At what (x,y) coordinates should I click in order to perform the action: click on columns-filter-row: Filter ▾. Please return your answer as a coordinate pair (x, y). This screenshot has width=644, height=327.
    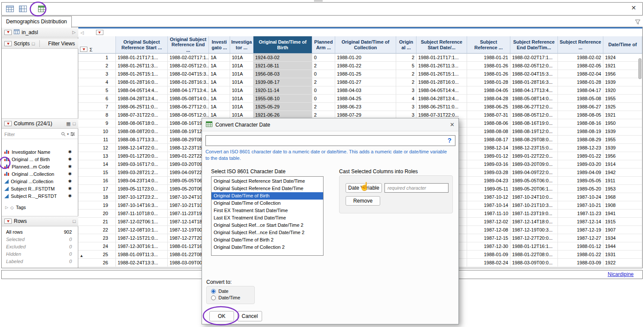
    Looking at the image, I should click on (40, 134).